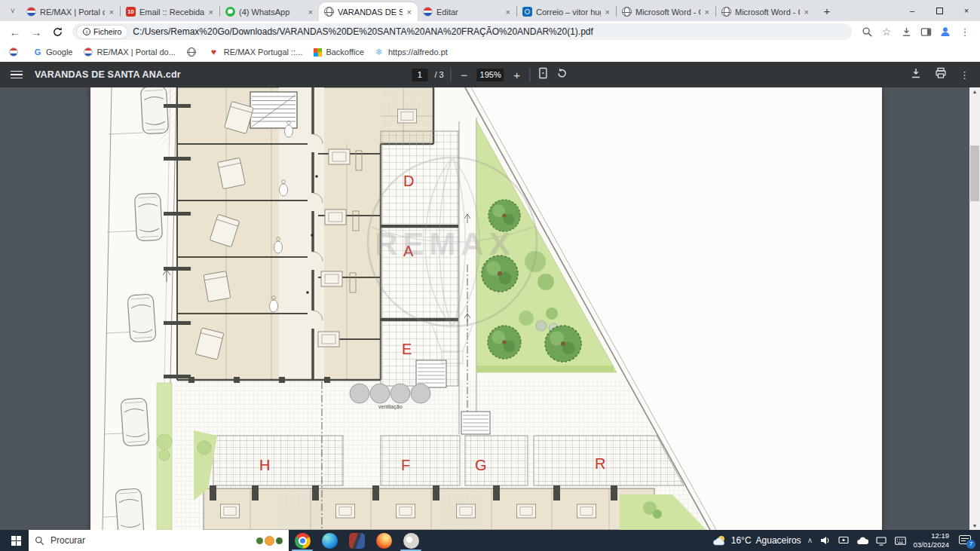 This screenshot has width=980, height=551. I want to click on file-chip-label: Ficheiro, so click(107, 32).